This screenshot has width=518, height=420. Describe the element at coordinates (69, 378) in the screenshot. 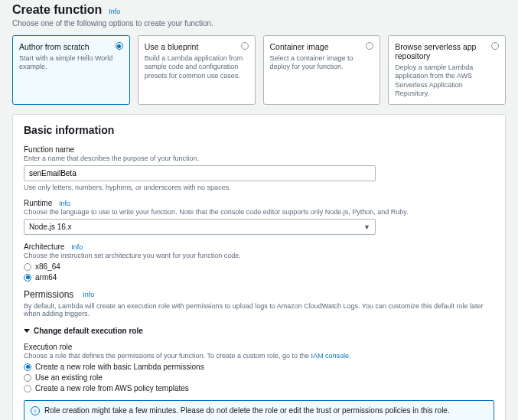

I see `role-option-label: Use an existing role` at that location.